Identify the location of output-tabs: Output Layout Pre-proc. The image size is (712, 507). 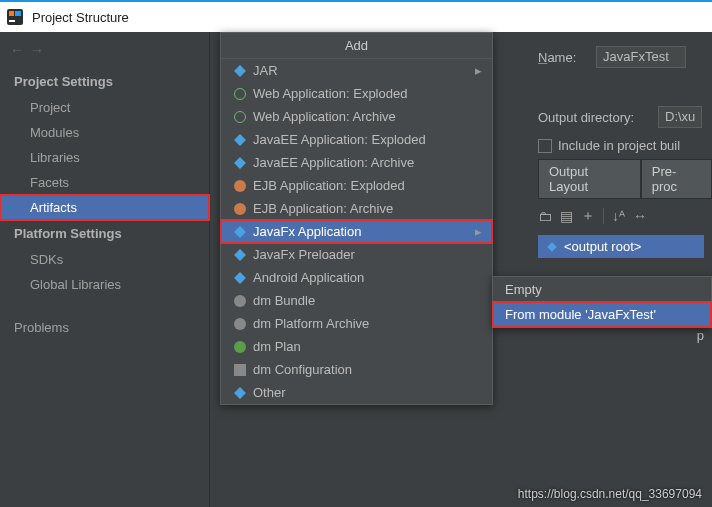
(621, 179).